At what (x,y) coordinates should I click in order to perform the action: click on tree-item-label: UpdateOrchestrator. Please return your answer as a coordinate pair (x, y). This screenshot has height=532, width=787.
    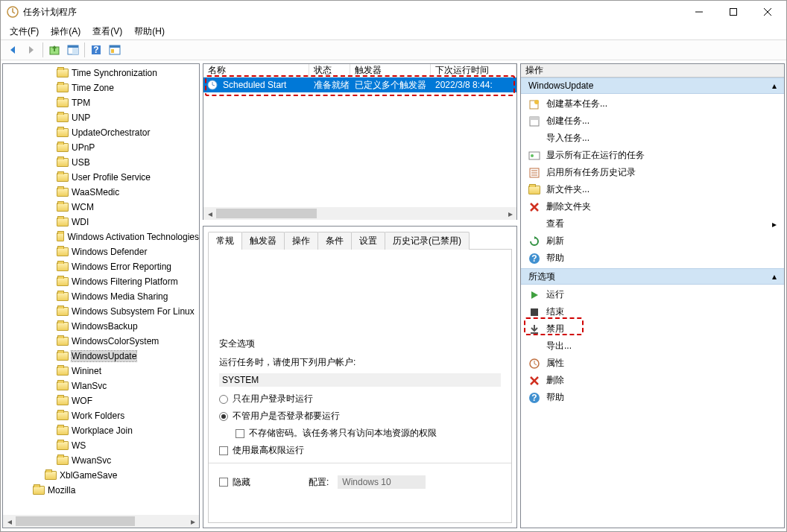
    Looking at the image, I should click on (110, 133).